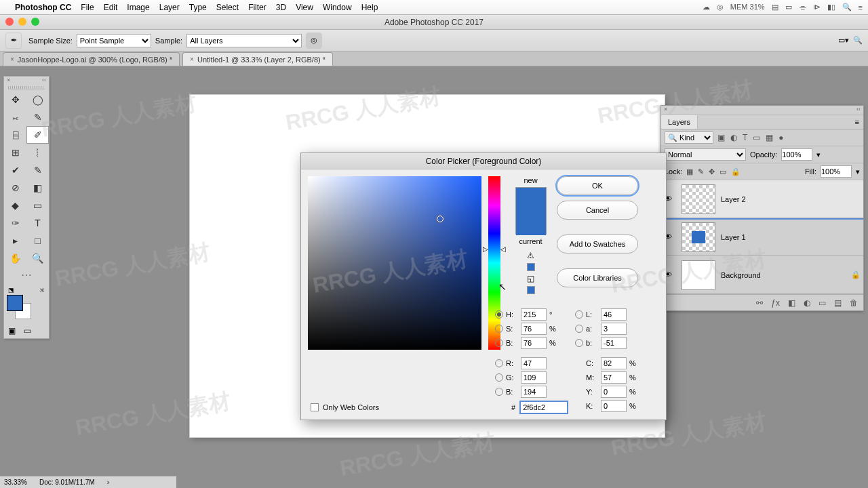 The height and width of the screenshot is (488, 868). I want to click on spotlight-icon: 🔍, so click(847, 7).